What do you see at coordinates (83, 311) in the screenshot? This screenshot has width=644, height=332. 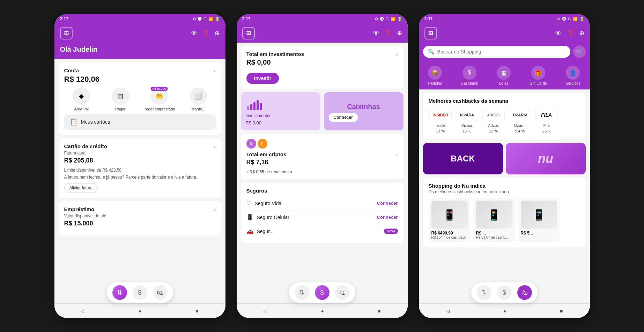 I see `back-btn-1: ◁` at bounding box center [83, 311].